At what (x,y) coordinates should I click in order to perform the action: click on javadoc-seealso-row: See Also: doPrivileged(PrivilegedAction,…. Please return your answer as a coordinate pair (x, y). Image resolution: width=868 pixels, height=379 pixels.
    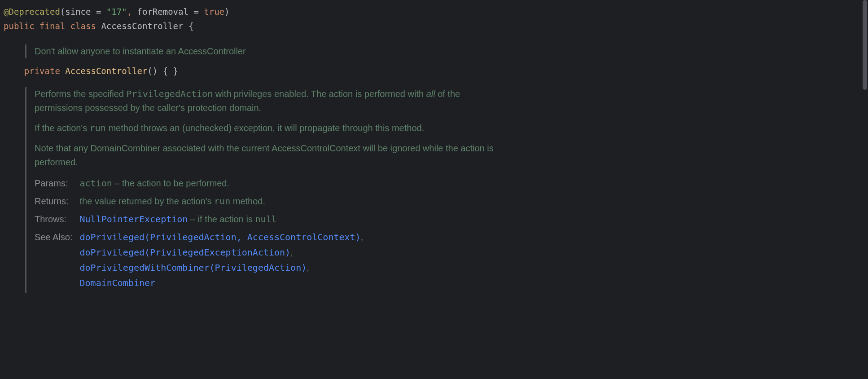
    Looking at the image, I should click on (199, 261).